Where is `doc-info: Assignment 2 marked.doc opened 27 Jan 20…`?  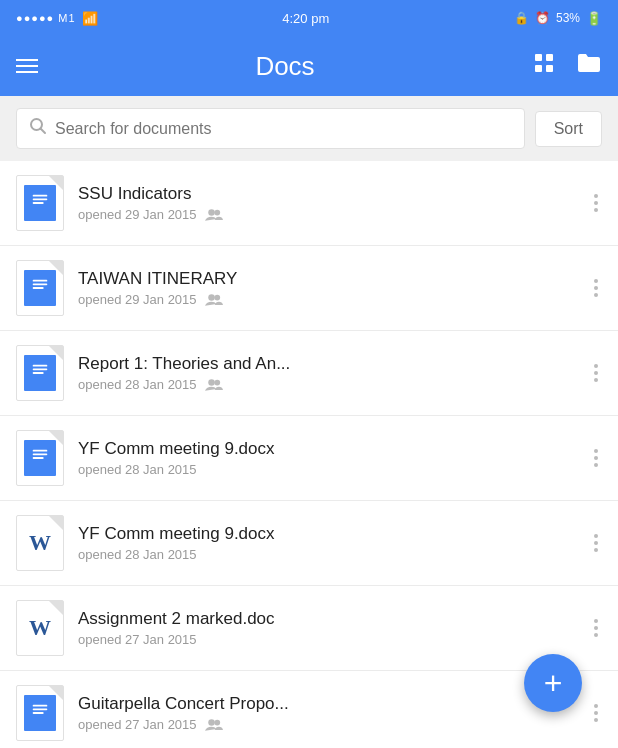 doc-info: Assignment 2 marked.doc opened 27 Jan 20… is located at coordinates (331, 628).